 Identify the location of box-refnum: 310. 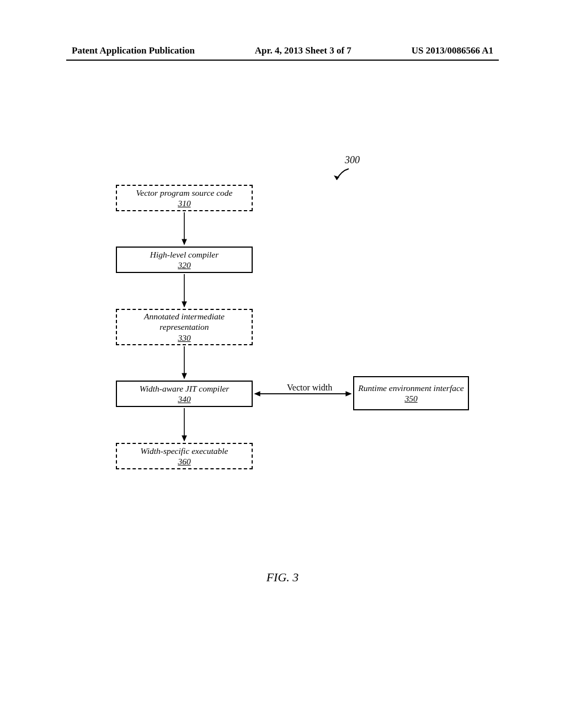
(184, 203).